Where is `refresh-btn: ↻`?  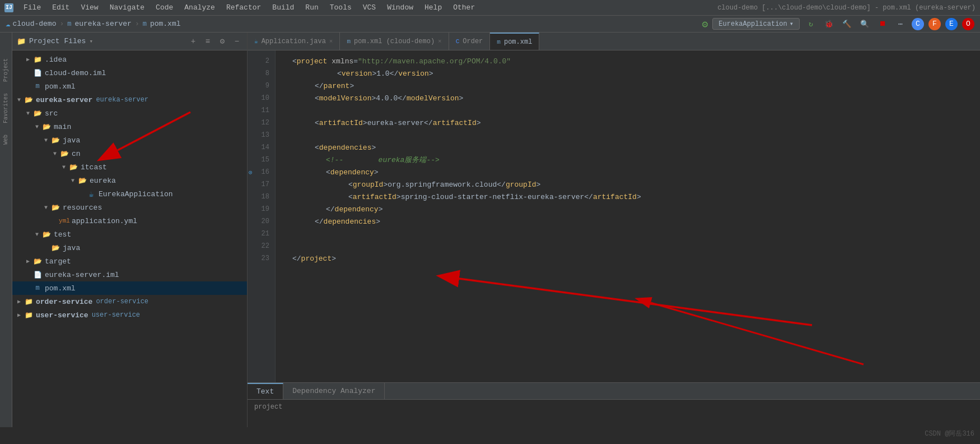
refresh-btn: ↻ is located at coordinates (811, 24).